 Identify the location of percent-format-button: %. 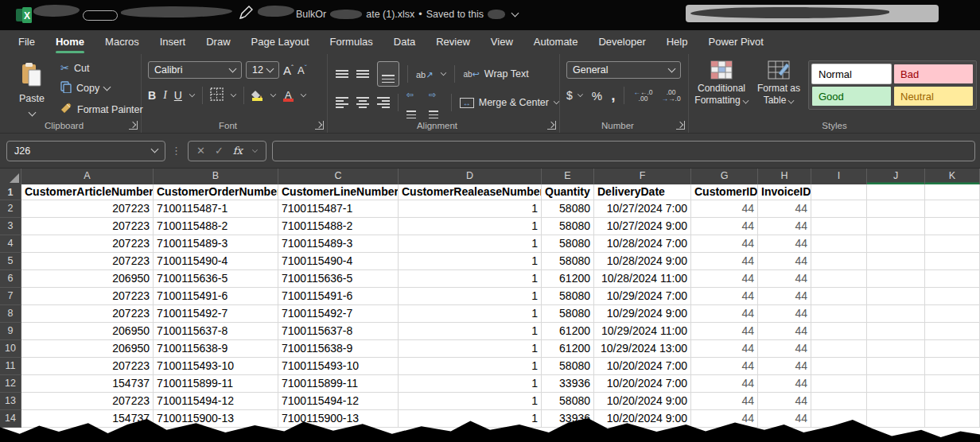
(597, 95).